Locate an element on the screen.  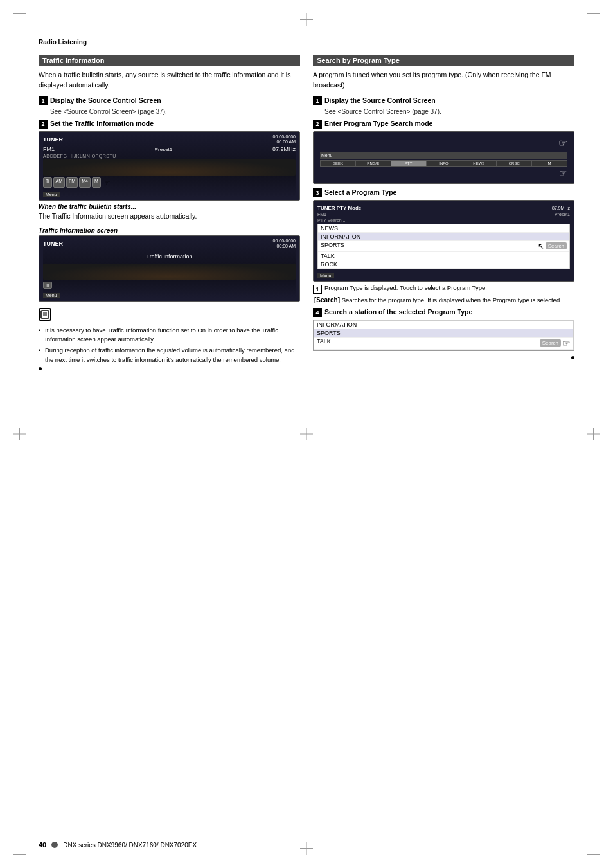
pty-search-note-text: Searches for the program type. It is dis… is located at coordinates (452, 300).